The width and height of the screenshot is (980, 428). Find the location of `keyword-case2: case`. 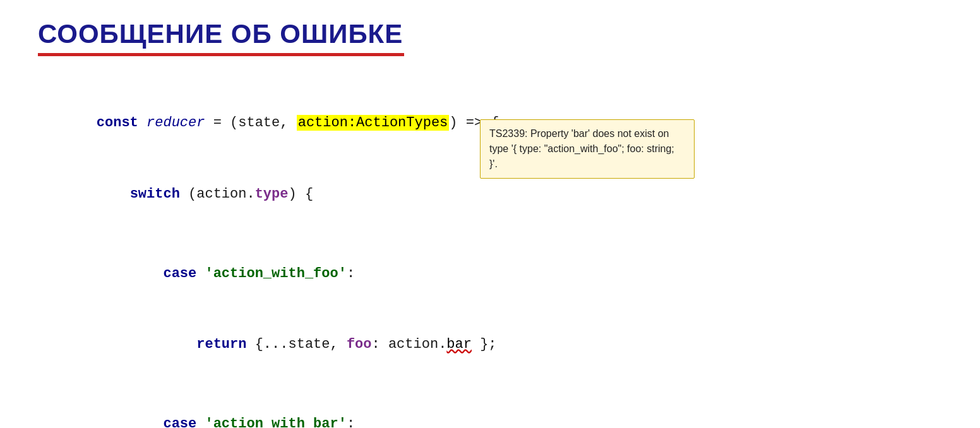

keyword-case2: case is located at coordinates (179, 422).